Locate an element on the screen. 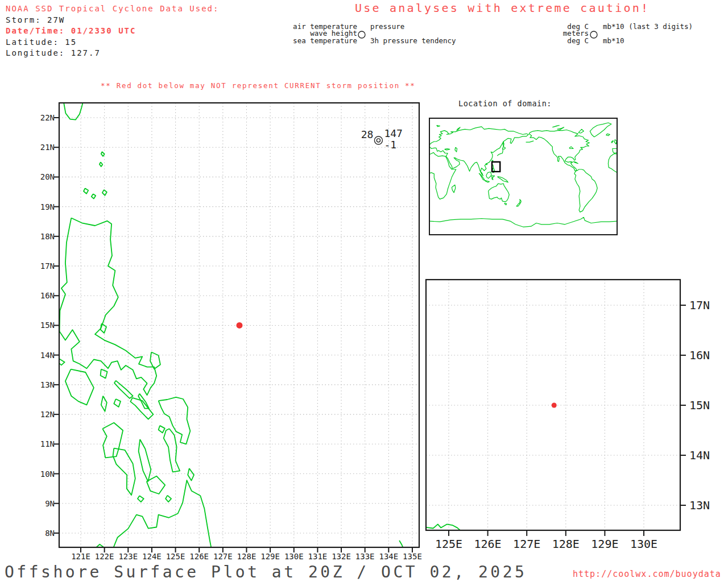 The height and width of the screenshot is (582, 728). y-tick-label: 12N is located at coordinates (48, 414).